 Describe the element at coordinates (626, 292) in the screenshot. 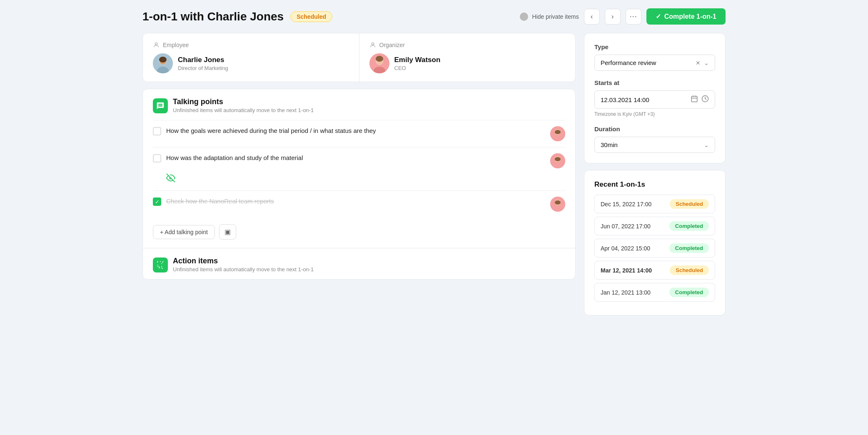

I see `recent-date-5: Jan 12, 2021 13:00` at that location.